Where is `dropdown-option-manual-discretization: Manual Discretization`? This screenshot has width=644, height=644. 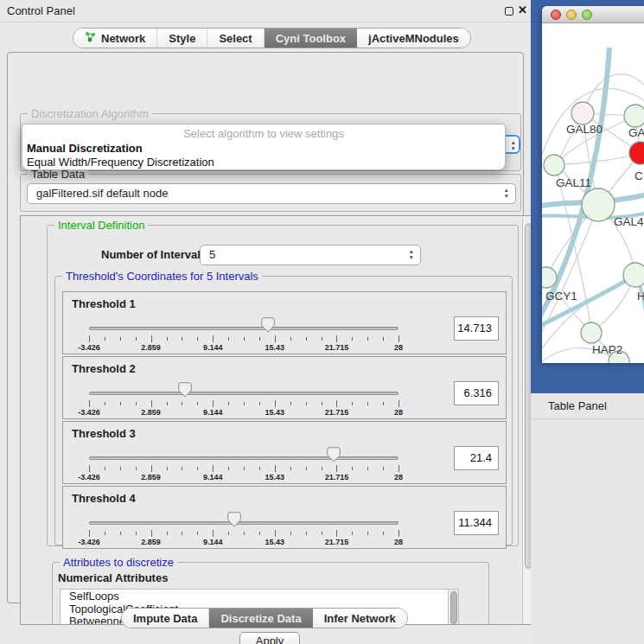 dropdown-option-manual-discretization: Manual Discretization is located at coordinates (85, 149).